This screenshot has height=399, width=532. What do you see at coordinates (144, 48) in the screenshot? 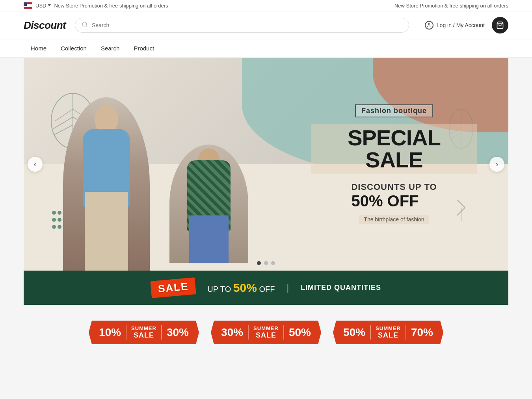
I see `nav-item-product: Product` at bounding box center [144, 48].